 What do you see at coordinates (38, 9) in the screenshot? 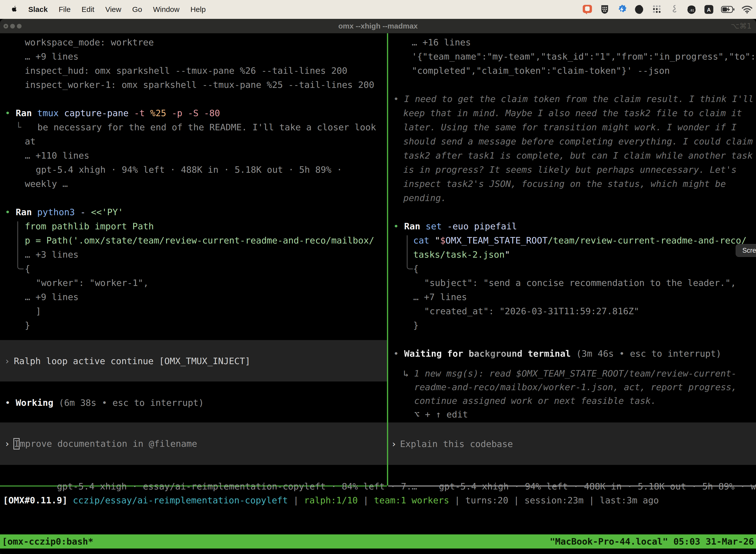
I see `menu-item-slack: Slack` at bounding box center [38, 9].